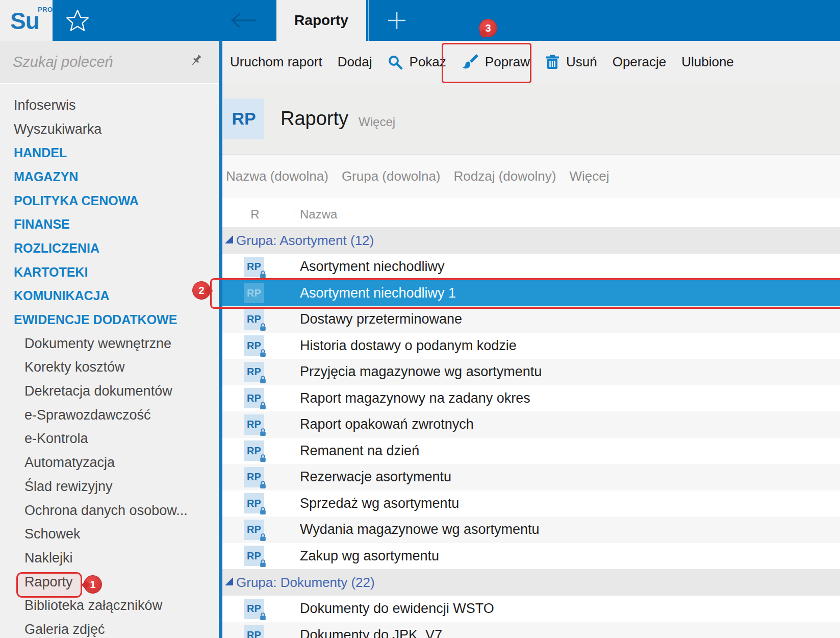 The image size is (840, 638). Describe the element at coordinates (378, 293) in the screenshot. I see `report-name: Asortyment niechodliwy 1` at that location.